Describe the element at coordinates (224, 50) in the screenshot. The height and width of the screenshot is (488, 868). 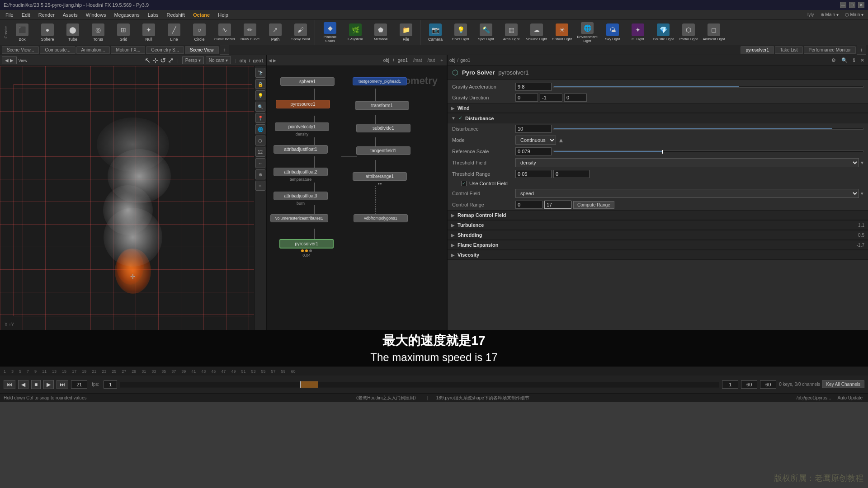
I see `tab-add-1: +` at that location.